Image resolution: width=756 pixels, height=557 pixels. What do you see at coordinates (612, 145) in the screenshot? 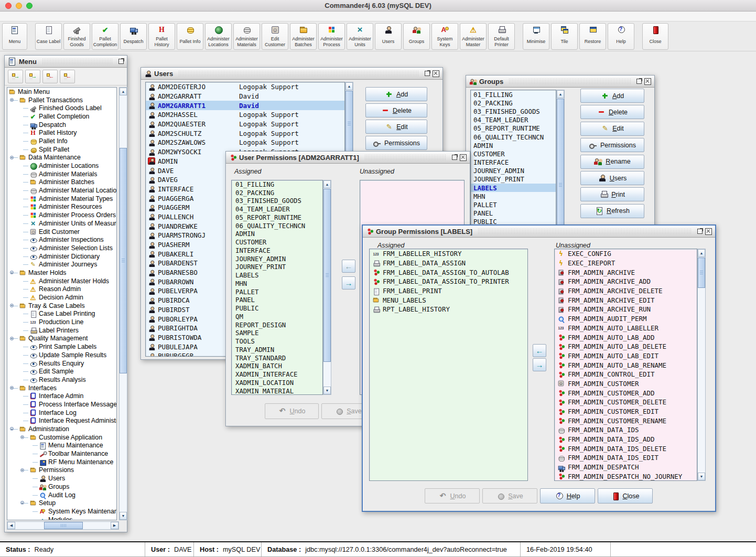
I see `groups-action-button: Permissions` at bounding box center [612, 145].